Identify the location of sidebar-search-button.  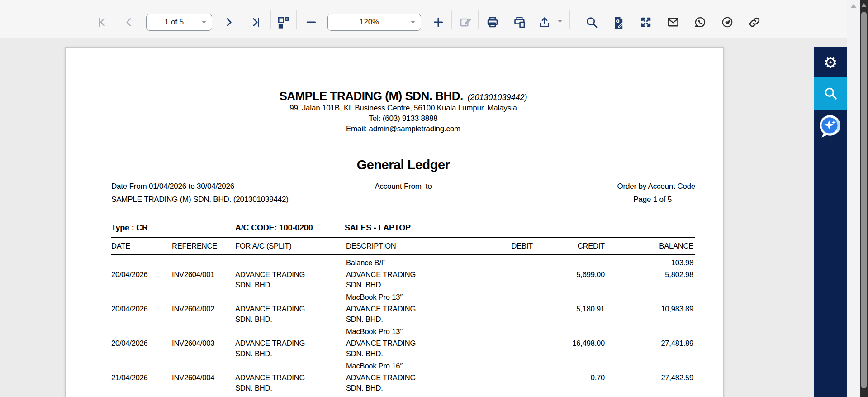
(830, 94).